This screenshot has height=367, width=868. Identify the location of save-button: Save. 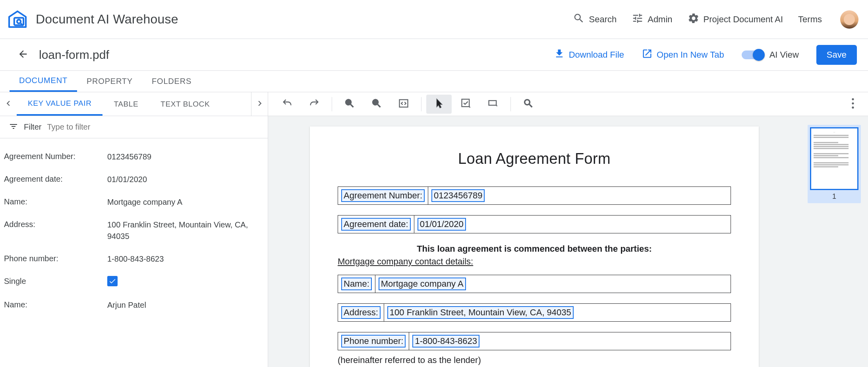
(837, 55).